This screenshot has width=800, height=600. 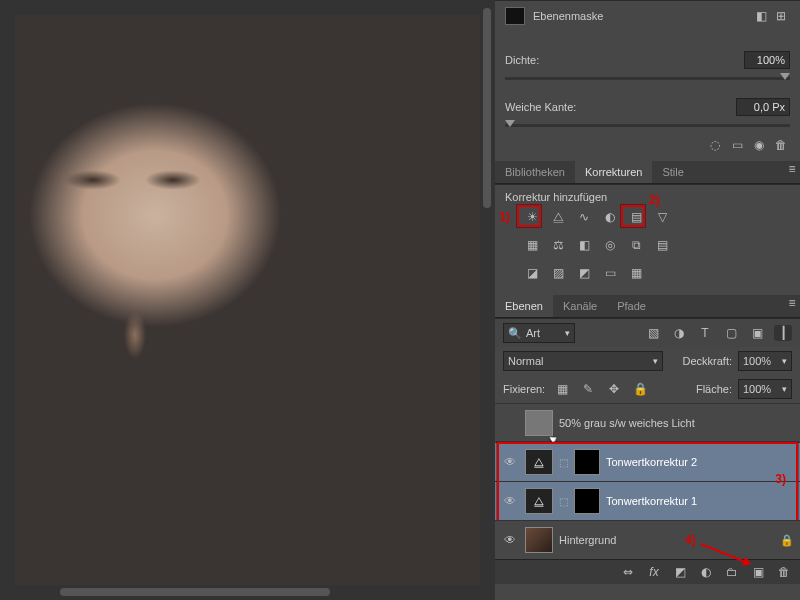 I want to click on annotation-2: 2), so click(x=654, y=200).